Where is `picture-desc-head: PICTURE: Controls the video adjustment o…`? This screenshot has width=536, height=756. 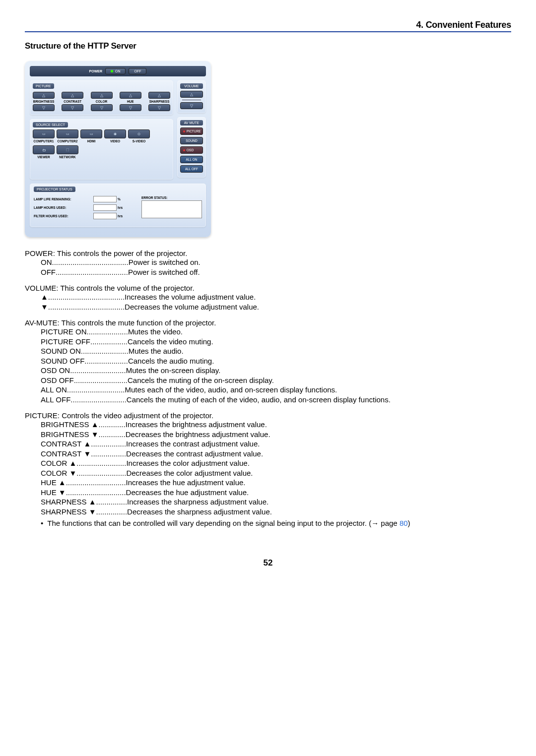 picture-desc-head: PICTURE: Controls the video adjustment o… is located at coordinates (268, 416).